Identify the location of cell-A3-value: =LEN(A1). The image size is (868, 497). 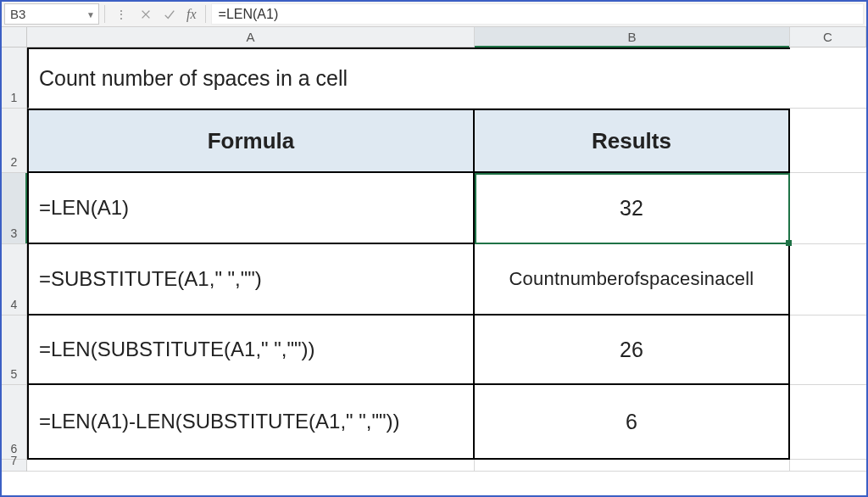
(84, 208).